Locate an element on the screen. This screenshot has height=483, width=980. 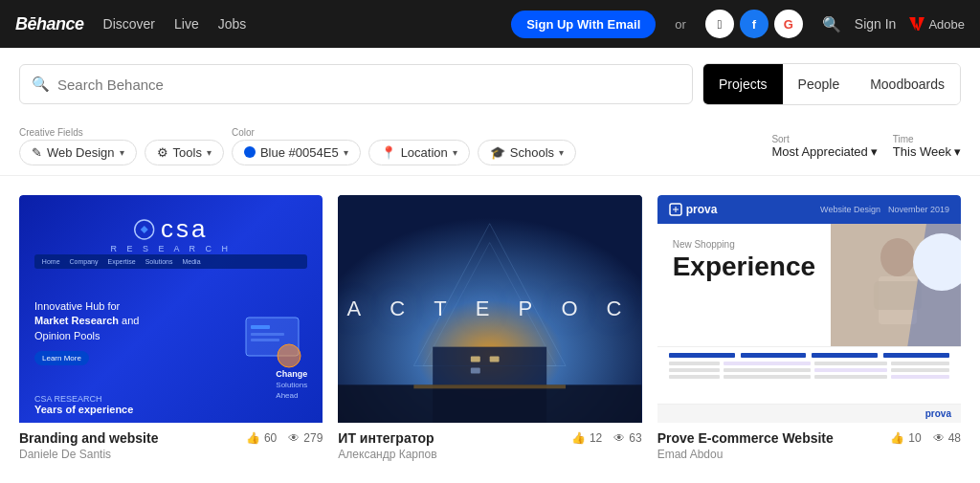
likes-stat-2: 👍 12 is located at coordinates (587, 438).